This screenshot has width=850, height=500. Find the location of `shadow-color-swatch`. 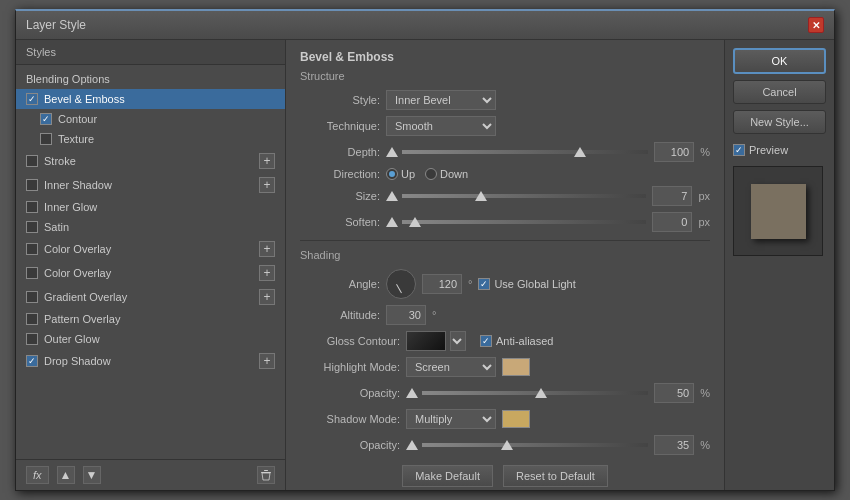

shadow-color-swatch is located at coordinates (516, 419).